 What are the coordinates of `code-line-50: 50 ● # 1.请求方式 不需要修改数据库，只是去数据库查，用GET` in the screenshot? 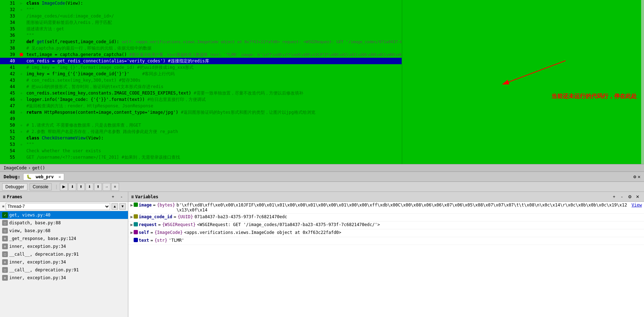 It's located at (322, 125).